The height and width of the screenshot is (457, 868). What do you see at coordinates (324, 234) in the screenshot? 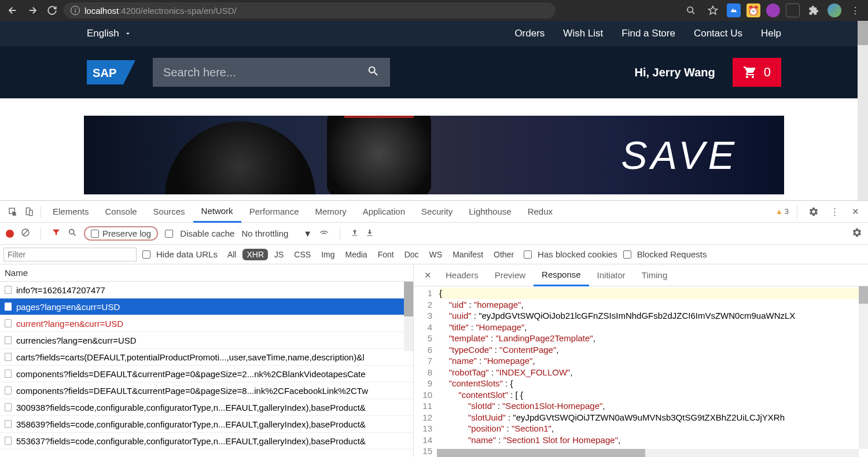
I see `network-conditions-icon` at bounding box center [324, 234].